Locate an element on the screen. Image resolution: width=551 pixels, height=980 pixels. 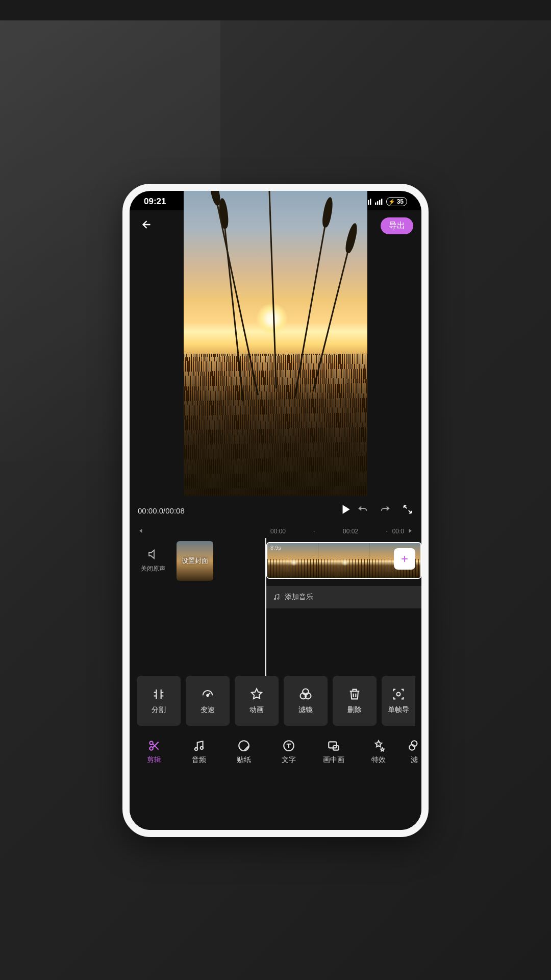
set-cover-button: 设置封面 is located at coordinates (195, 561).